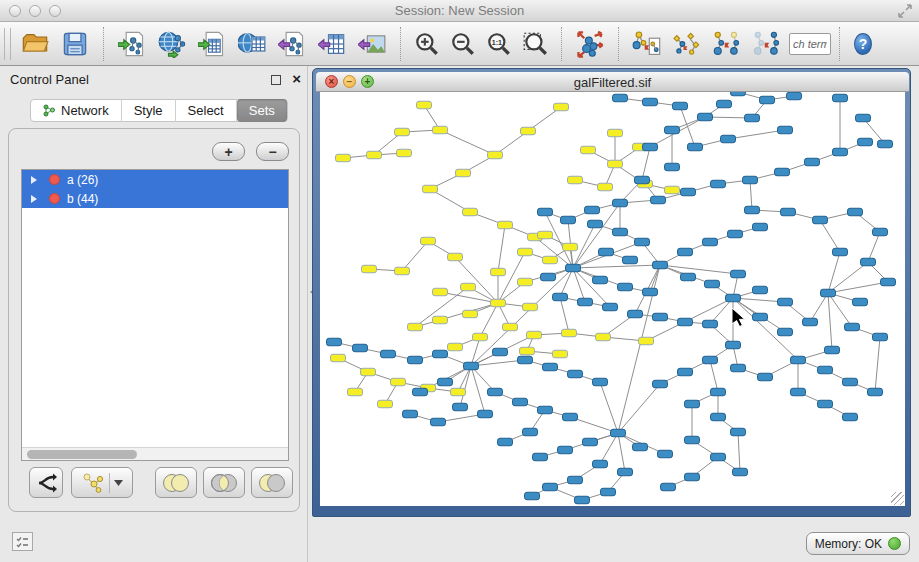  I want to click on export-image-button, so click(372, 44).